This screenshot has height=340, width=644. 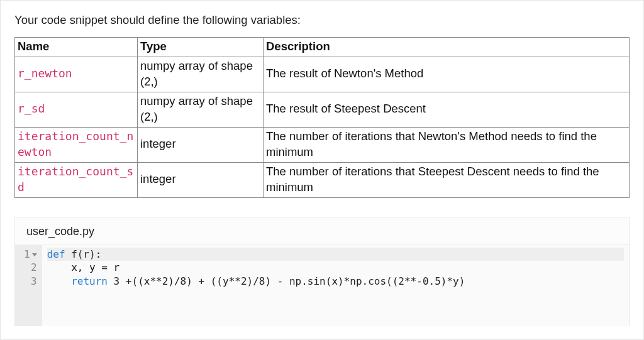 What do you see at coordinates (447, 145) in the screenshot?
I see `var-desc-cell: The number of iterations that Newton's M…` at bounding box center [447, 145].